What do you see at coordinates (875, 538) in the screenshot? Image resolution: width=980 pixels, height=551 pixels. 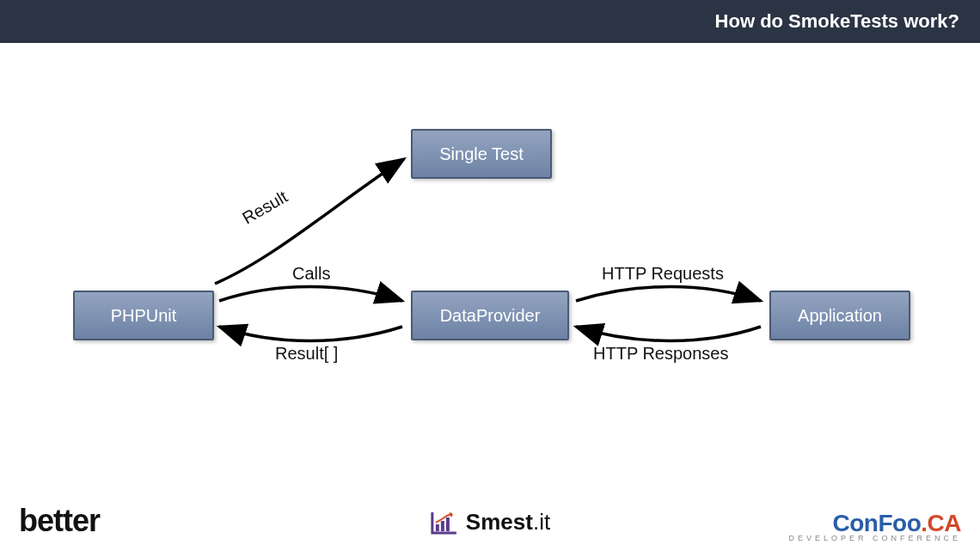 I see `logo-confoo-sub: DEVELOPER CONFERENCE` at bounding box center [875, 538].